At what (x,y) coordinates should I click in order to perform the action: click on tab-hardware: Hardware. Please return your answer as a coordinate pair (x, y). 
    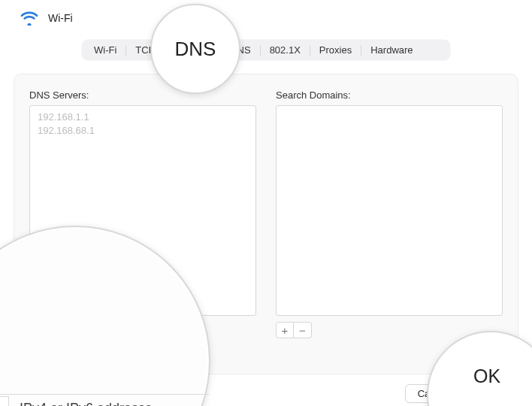
    Looking at the image, I should click on (391, 50).